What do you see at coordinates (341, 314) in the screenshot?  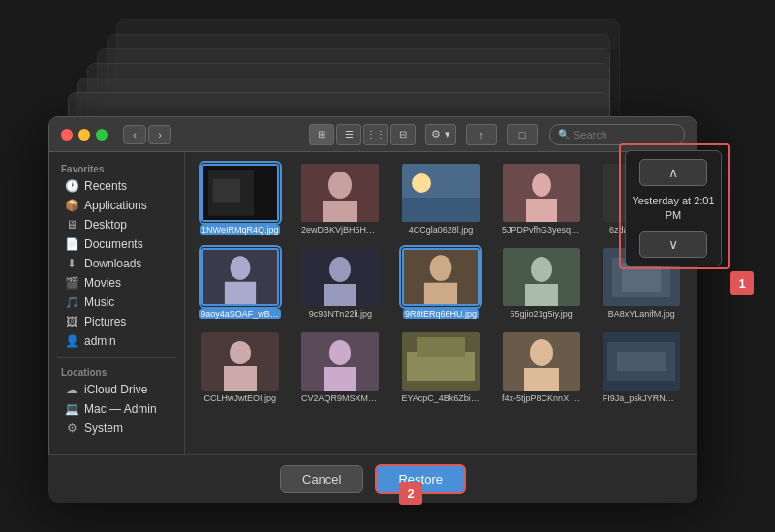 I see `file-label: 9c93NTn22li.jpg` at bounding box center [341, 314].